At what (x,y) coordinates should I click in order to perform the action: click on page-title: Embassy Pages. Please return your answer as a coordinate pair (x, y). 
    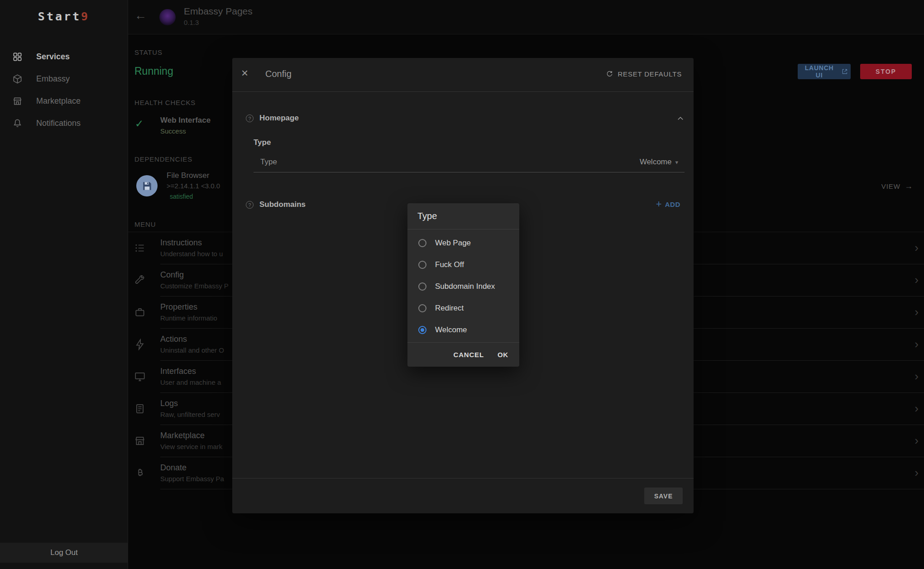
    Looking at the image, I should click on (218, 11).